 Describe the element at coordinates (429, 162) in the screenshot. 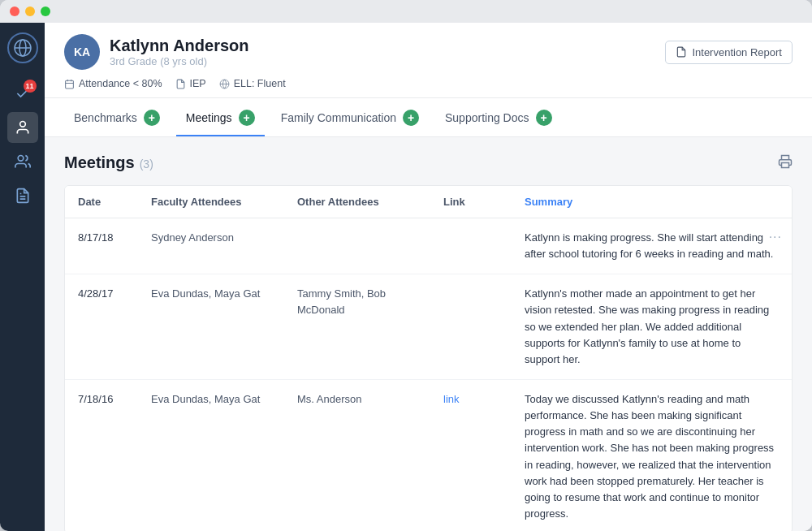

I see `section-header: Meetings (3)` at that location.